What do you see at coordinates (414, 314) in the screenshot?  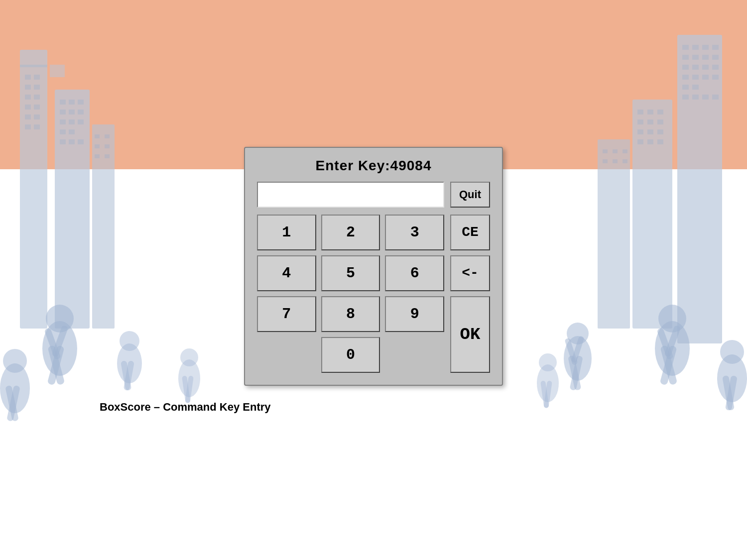 I see `key-9-button: 9` at bounding box center [414, 314].